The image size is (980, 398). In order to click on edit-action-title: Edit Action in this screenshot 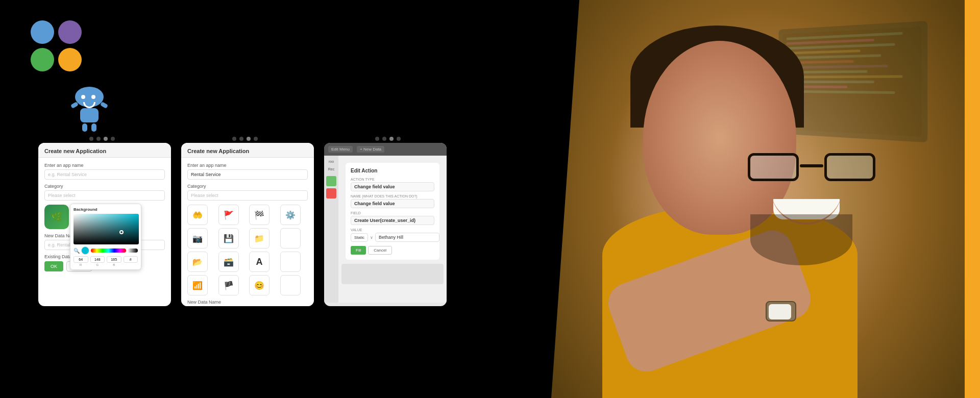, I will do `click(393, 170)`.